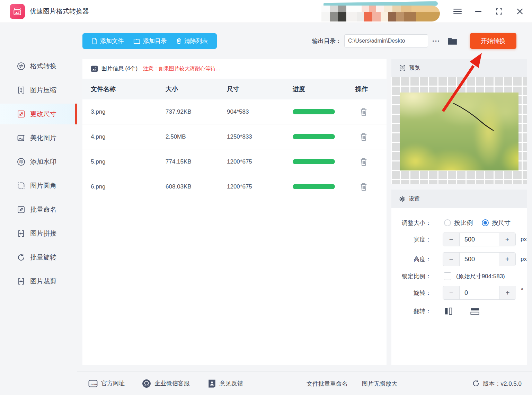 This screenshot has width=532, height=395. What do you see at coordinates (38, 234) in the screenshot?
I see `sidebar-item-stitch: 图片拼接` at bounding box center [38, 234].